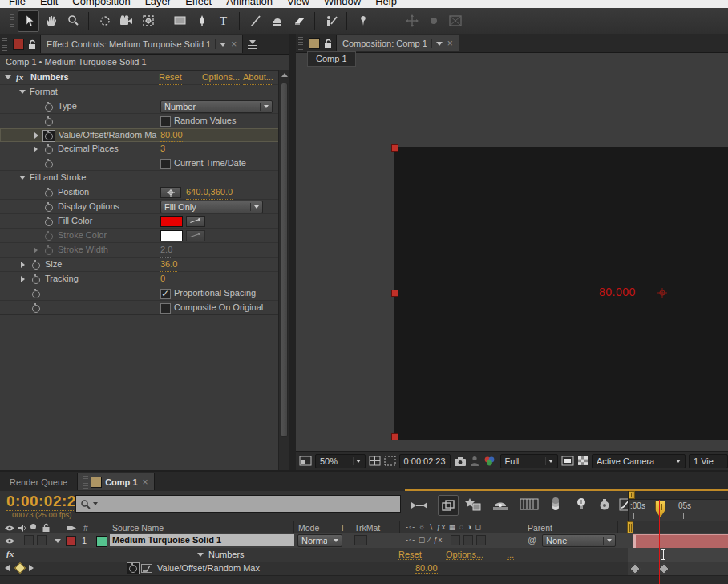 The height and width of the screenshot is (584, 728). I want to click on keyframe-diamond, so click(635, 569).